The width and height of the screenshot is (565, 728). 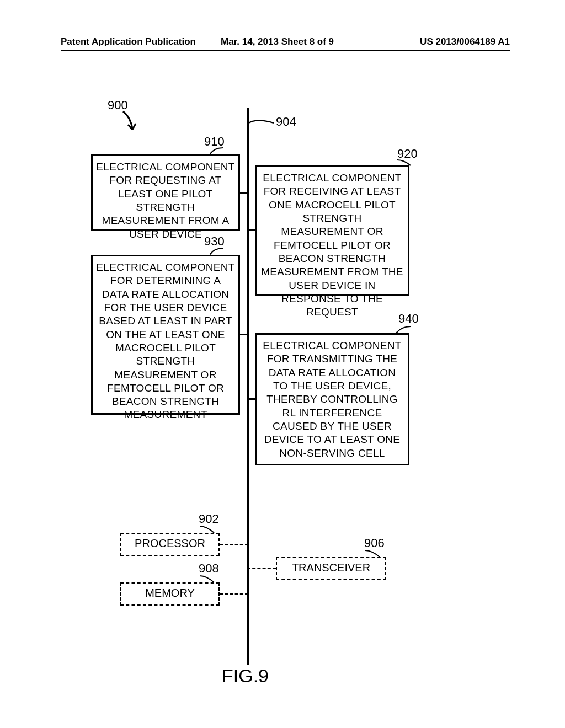 What do you see at coordinates (332, 399) in the screenshot?
I see `box-940: ELECTRICAL COMPONENT FOR TRANSMITTING TH…` at bounding box center [332, 399].